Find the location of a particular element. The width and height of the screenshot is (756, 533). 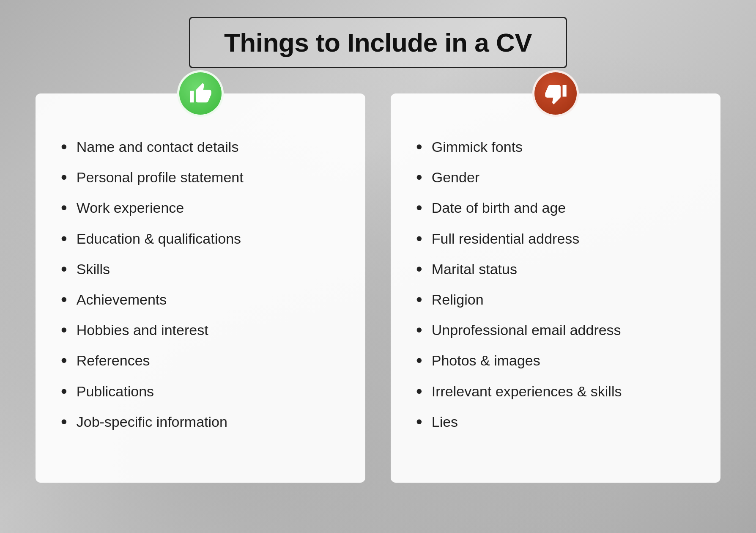

list-item: Gender is located at coordinates (556, 177).